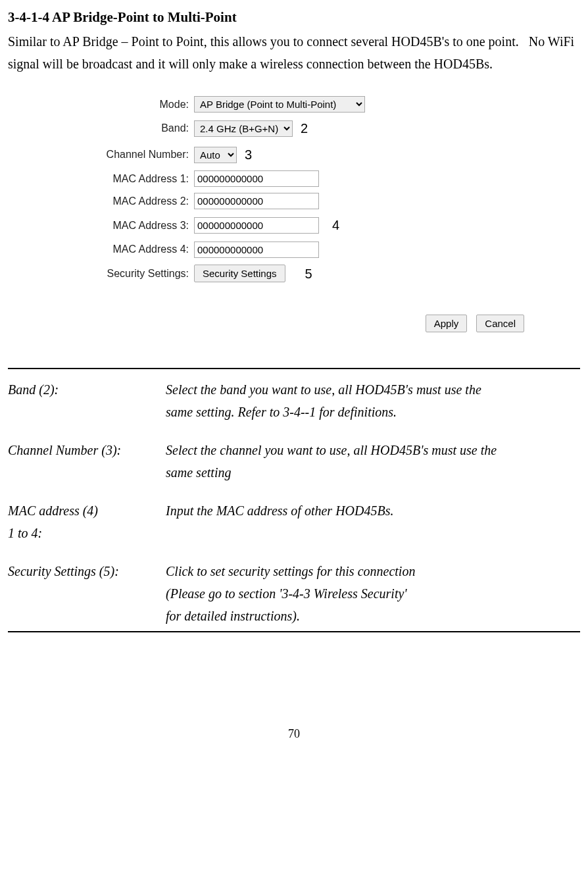 This screenshot has width=588, height=891. I want to click on mac-term: MAC address (4) 1 to 4:, so click(87, 522).